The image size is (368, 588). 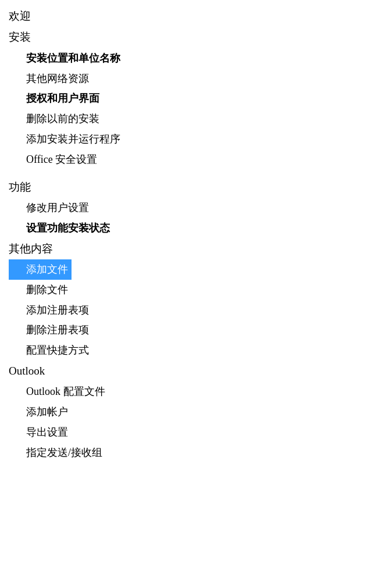 I want to click on nav-item-remove-file: 删除文件, so click(x=184, y=290).